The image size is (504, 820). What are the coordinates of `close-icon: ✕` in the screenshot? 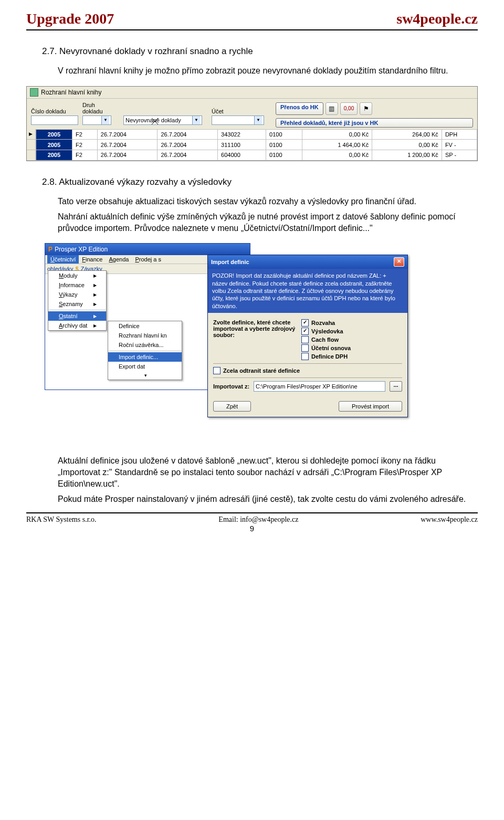 It's located at (399, 262).